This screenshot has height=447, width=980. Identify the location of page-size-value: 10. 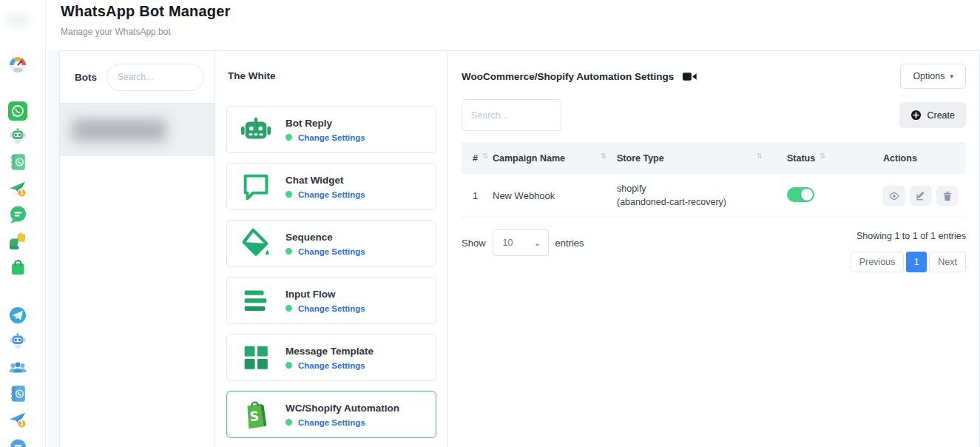
(508, 243).